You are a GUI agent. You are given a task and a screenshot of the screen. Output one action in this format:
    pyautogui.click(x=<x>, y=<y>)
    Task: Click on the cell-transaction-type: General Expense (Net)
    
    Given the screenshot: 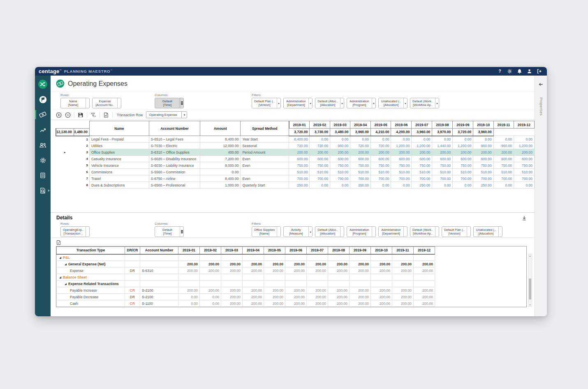 What is the action you would take?
    pyautogui.click(x=91, y=264)
    